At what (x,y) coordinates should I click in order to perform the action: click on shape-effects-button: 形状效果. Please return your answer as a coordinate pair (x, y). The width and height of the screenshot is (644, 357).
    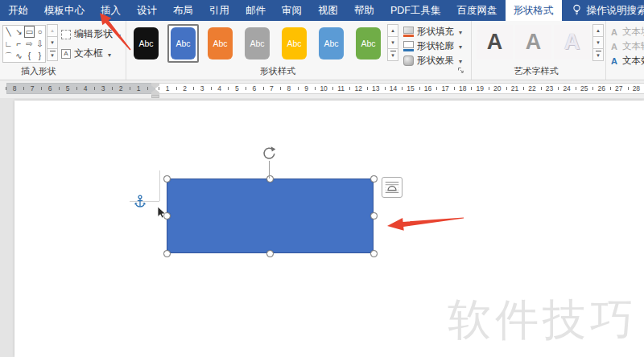
    Looking at the image, I should click on (433, 60).